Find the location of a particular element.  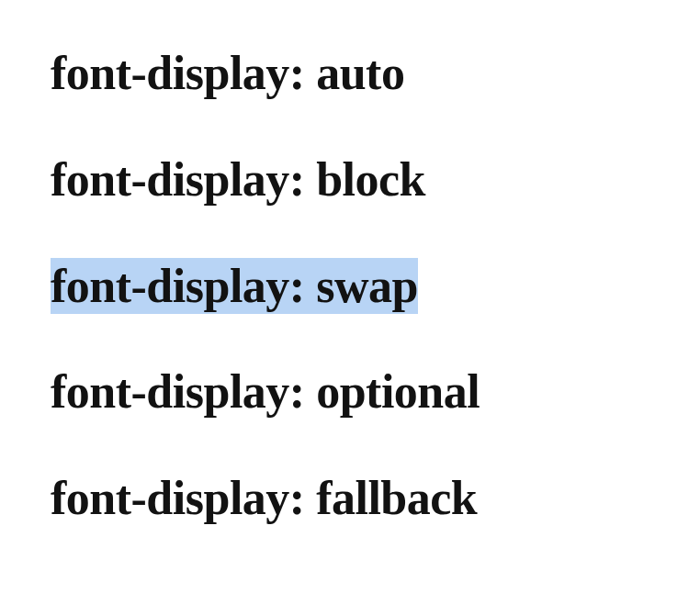

list-item: font-display: swap is located at coordinates (350, 286).